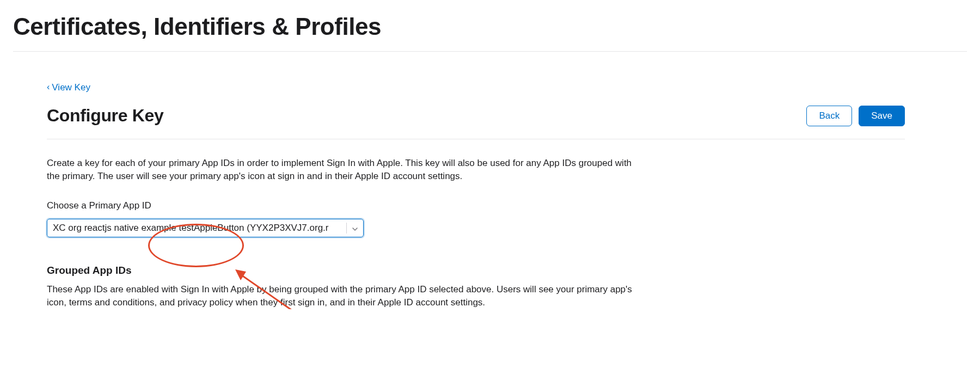 The image size is (980, 387). I want to click on chevron-left-icon: ‹, so click(48, 87).